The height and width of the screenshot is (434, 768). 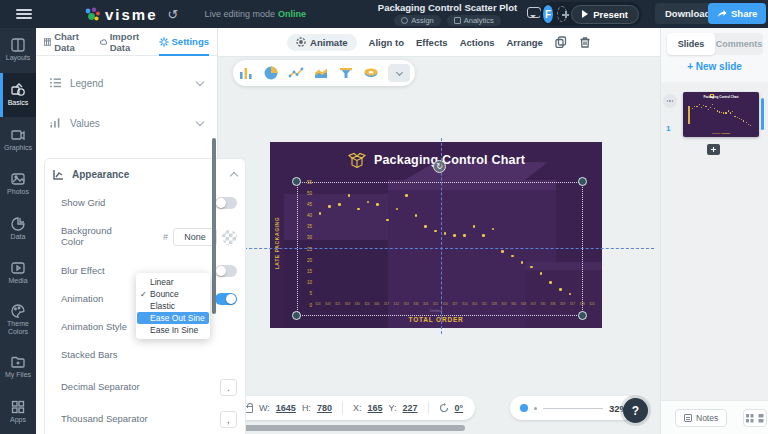 What do you see at coordinates (548, 14) in the screenshot?
I see `avatar: F` at bounding box center [548, 14].